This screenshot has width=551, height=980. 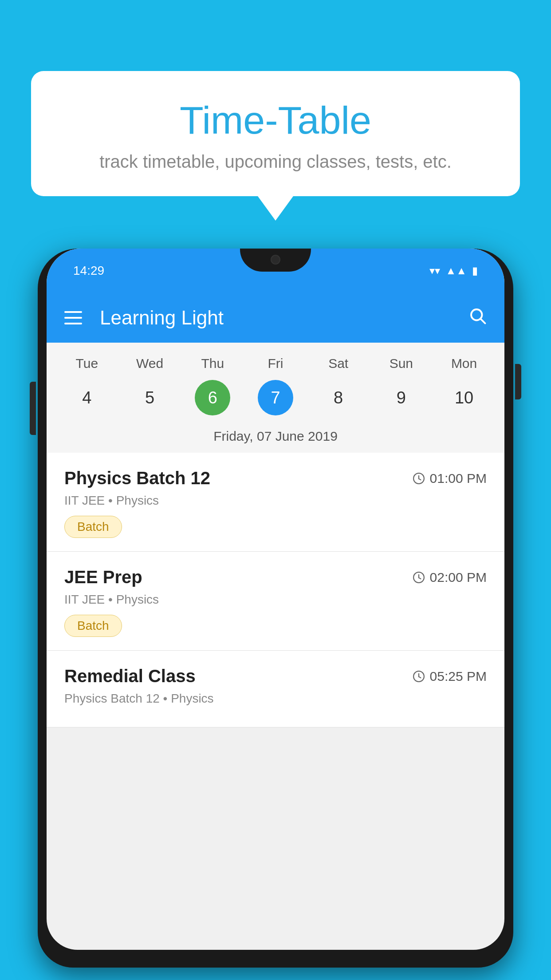 I want to click on app-title: Learning Light, so click(x=284, y=318).